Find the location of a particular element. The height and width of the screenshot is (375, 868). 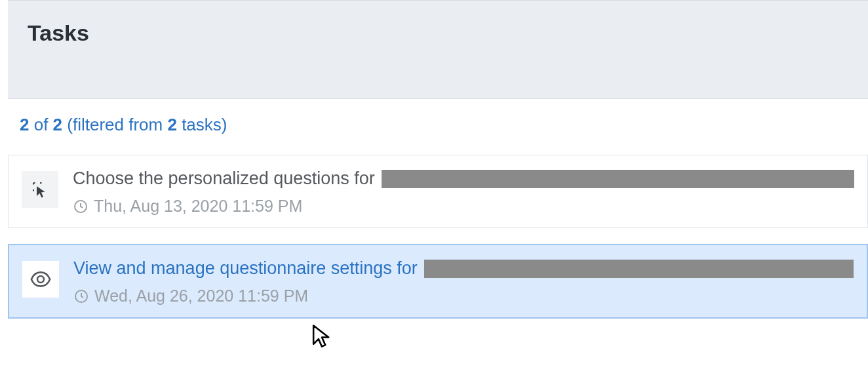

mouse-cursor-icon is located at coordinates (322, 336).